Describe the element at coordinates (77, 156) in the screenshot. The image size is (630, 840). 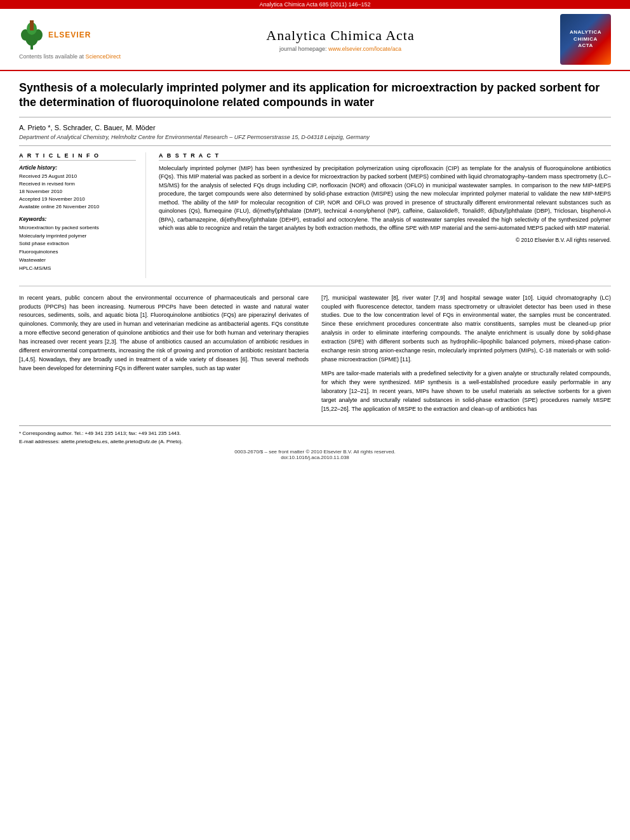
I see `article-info-header: A R T I C L E I N F O` at that location.